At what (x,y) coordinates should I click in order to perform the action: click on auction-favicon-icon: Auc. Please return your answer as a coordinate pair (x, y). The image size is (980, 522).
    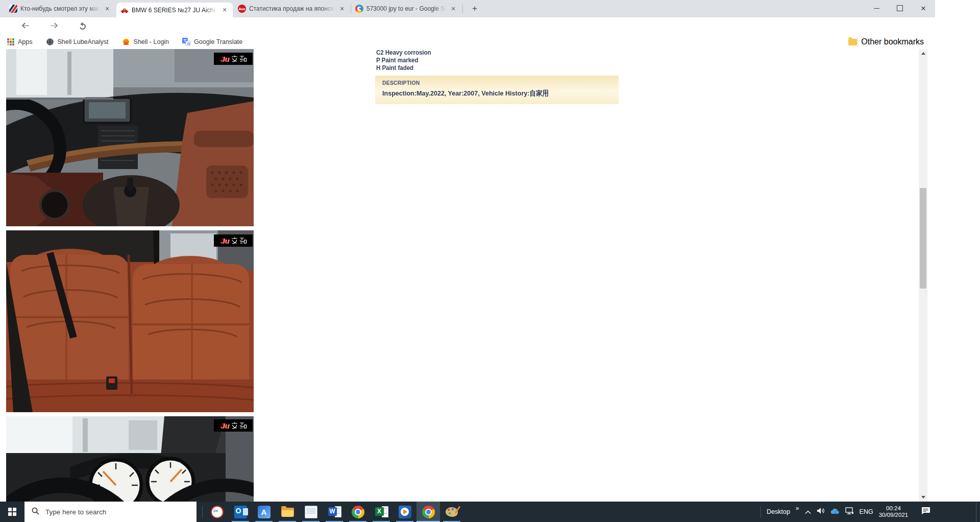
    Looking at the image, I should click on (242, 9).